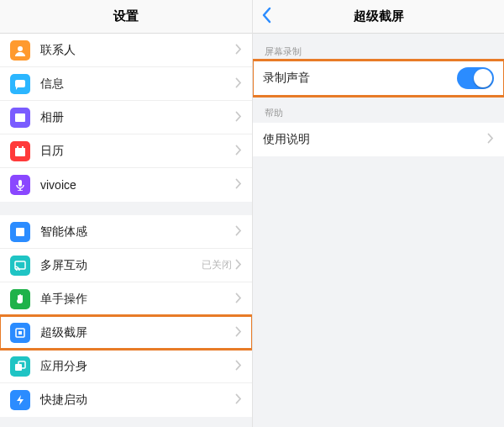 The height and width of the screenshot is (427, 504). What do you see at coordinates (126, 118) in the screenshot?
I see `settings-row-photos: 相册` at bounding box center [126, 118].